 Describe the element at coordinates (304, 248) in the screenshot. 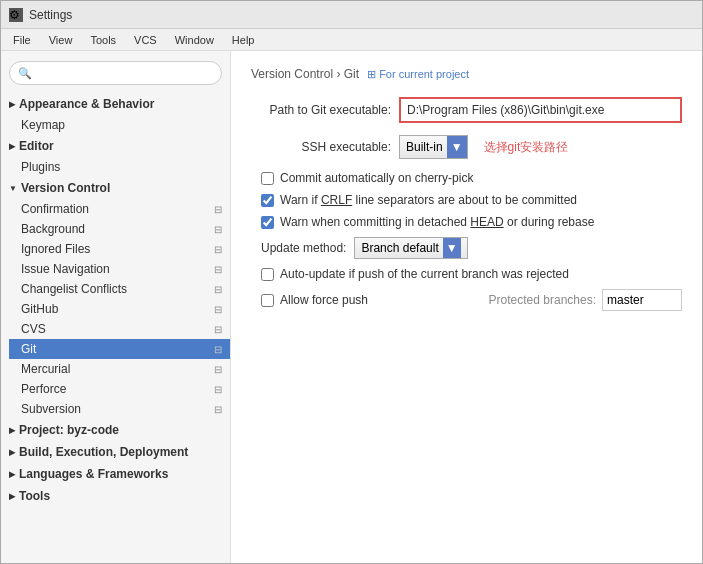

I see `update-method-label: Update method:` at that location.